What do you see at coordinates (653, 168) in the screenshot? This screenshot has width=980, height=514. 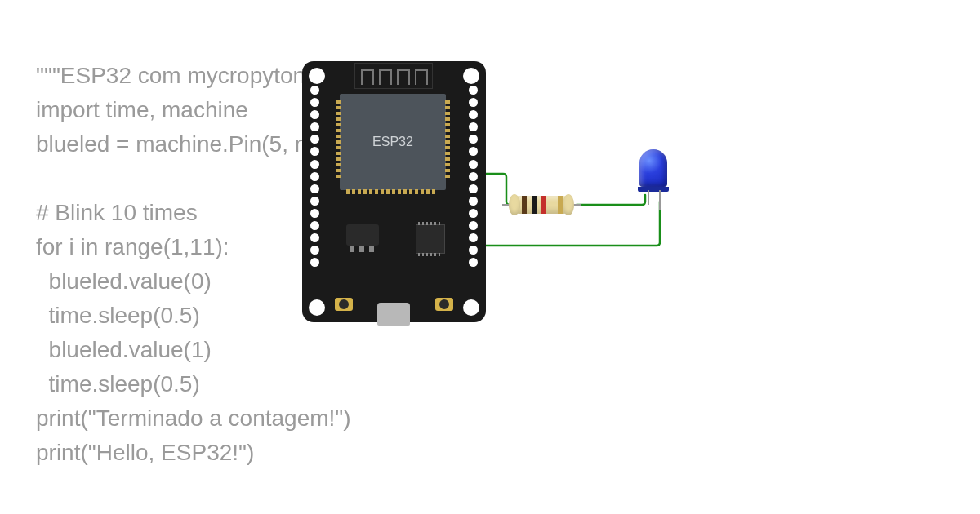 I see `led-dome-icon` at bounding box center [653, 168].